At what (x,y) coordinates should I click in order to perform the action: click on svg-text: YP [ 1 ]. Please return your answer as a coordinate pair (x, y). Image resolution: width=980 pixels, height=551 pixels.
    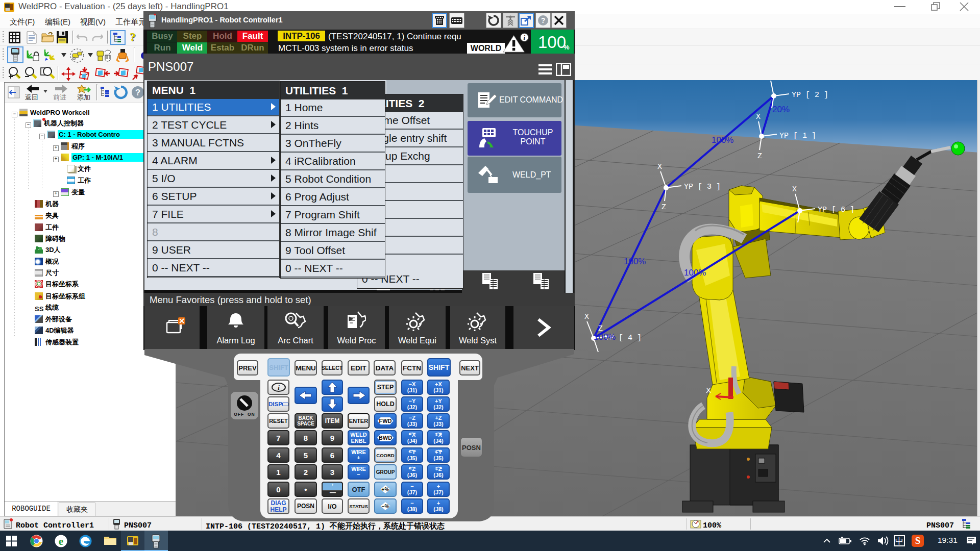
    Looking at the image, I should click on (798, 136).